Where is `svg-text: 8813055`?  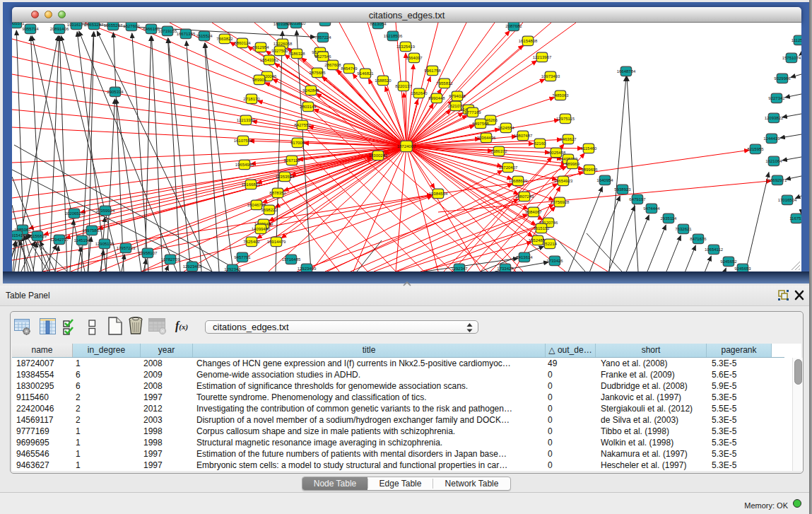 svg-text: 8813055 is located at coordinates (325, 23).